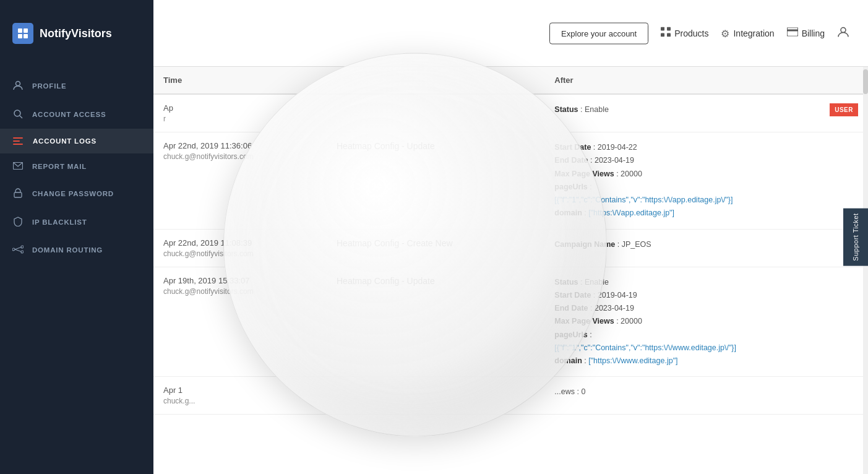 This screenshot has width=868, height=474. I want to click on products-grid-icon, so click(666, 33).